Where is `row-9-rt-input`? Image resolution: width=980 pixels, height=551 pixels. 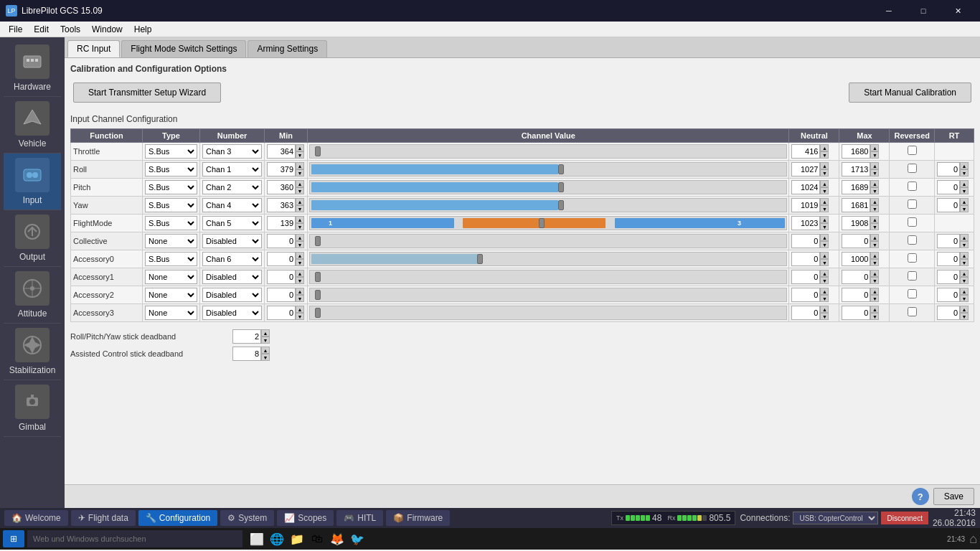
row-9-rt-input is located at coordinates (948, 313).